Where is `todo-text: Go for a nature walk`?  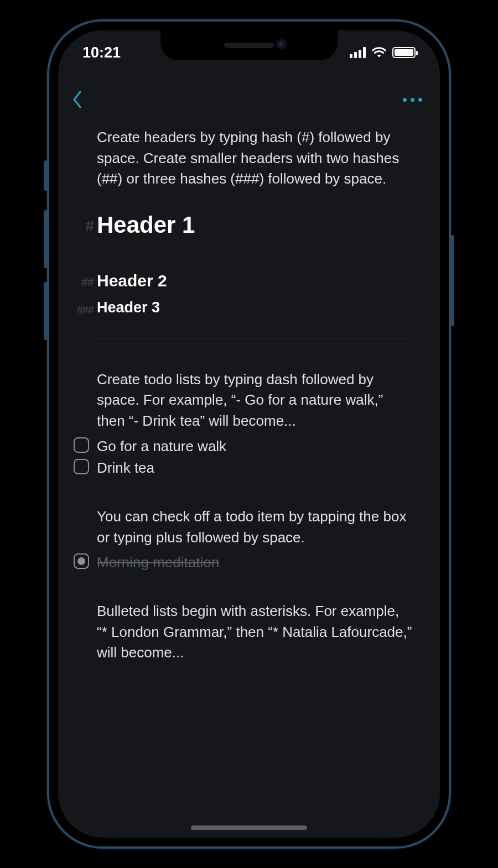 todo-text: Go for a nature walk is located at coordinates (162, 446).